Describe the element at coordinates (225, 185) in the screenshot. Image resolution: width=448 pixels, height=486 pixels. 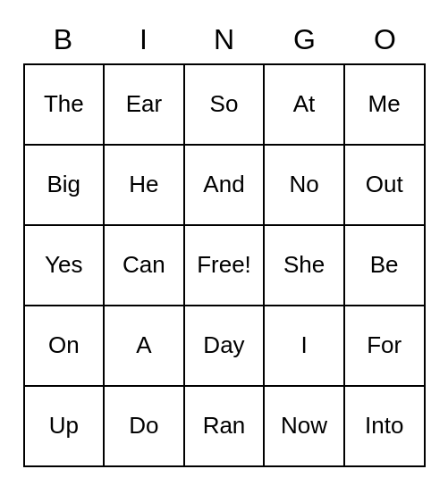
I see `bingo-cell: And` at that location.